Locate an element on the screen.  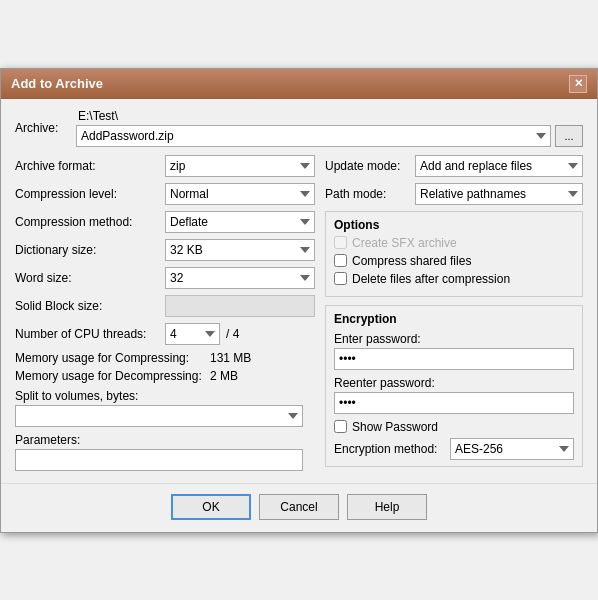
encryption-method-row: Encryption method: AES-256 ZipCrypto AES… is located at coordinates (454, 449).